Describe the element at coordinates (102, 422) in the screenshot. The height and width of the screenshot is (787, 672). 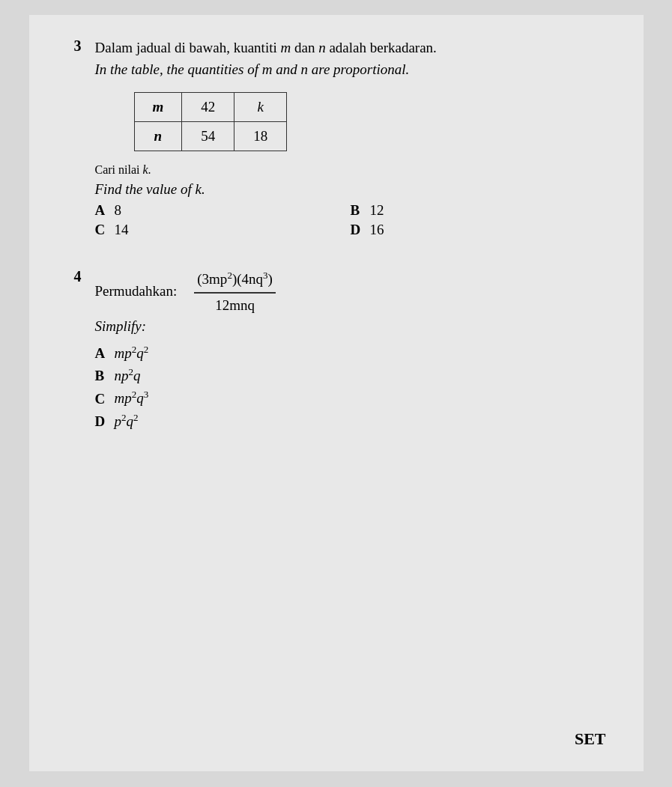
I see `q4-choice-D-letter: D` at that location.